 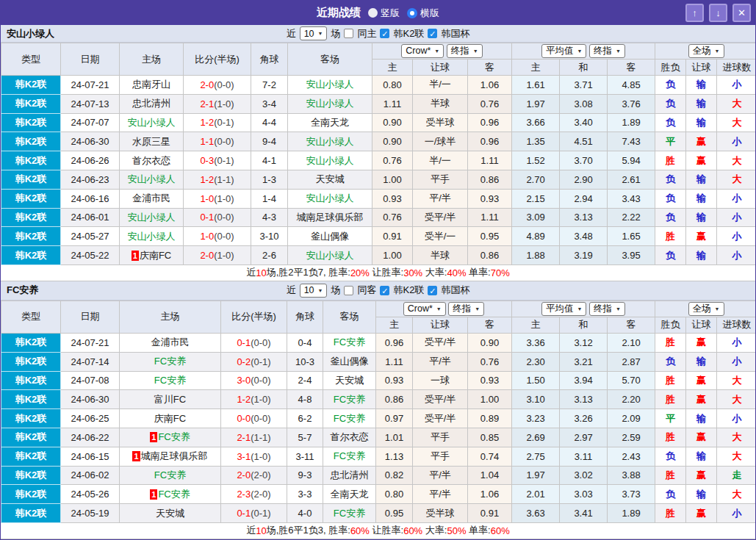 What do you see at coordinates (489, 179) in the screenshot?
I see `away-odds: 0.86` at bounding box center [489, 179].